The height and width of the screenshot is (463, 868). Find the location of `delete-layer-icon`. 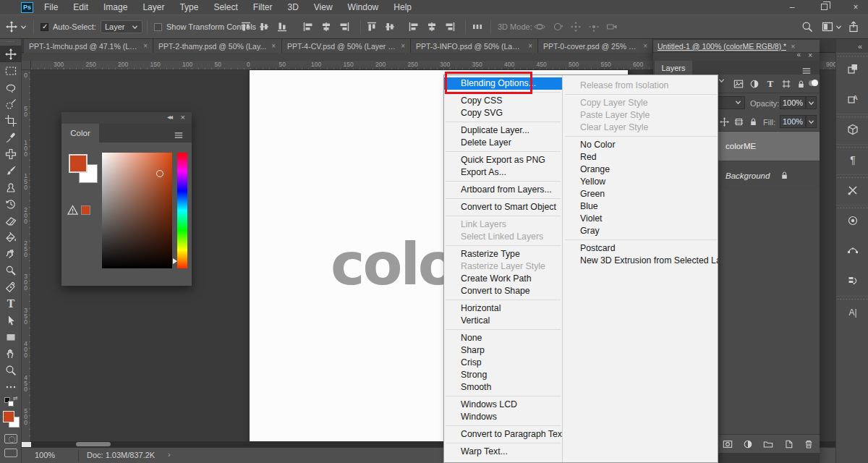

delete-layer-icon is located at coordinates (809, 444).